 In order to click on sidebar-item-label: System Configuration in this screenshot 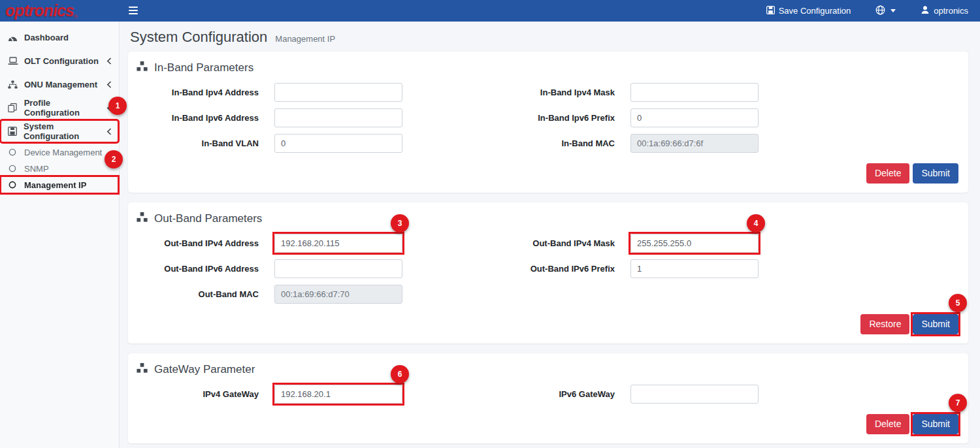, I will do `click(65, 131)`.